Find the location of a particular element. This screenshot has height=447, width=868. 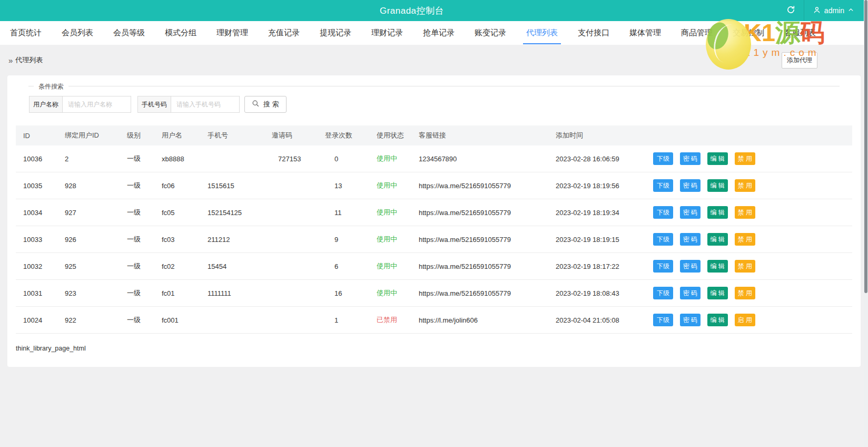

cell-service-link: https://l.me/jolin606 is located at coordinates (480, 320).